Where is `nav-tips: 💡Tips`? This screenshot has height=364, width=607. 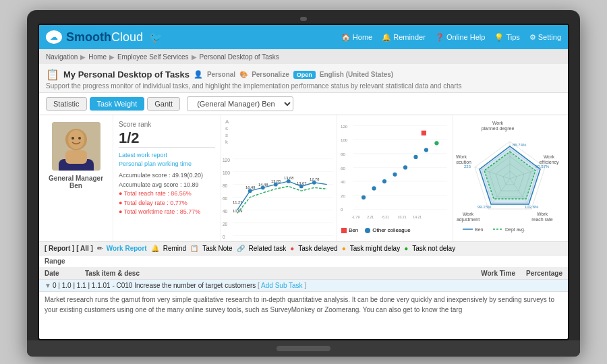 nav-tips: 💡Tips is located at coordinates (507, 38).